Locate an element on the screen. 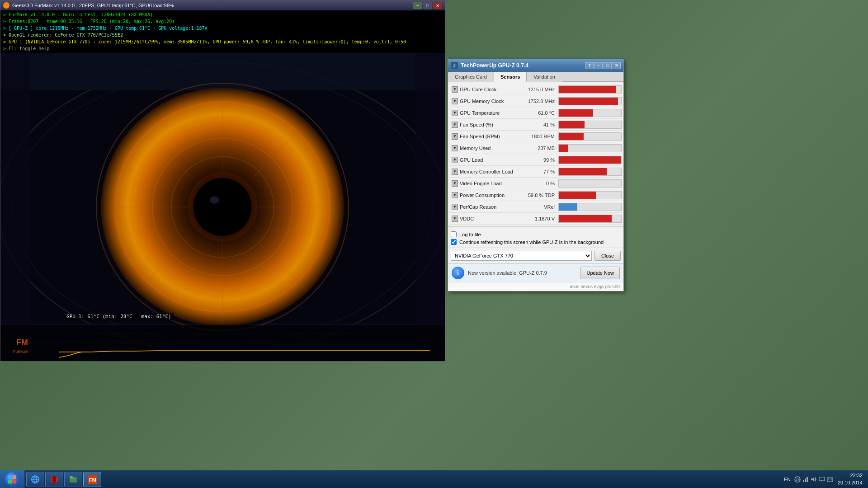 Image resolution: width=868 pixels, height=488 pixels. furmark-close-btn: ✕ is located at coordinates (438, 5).